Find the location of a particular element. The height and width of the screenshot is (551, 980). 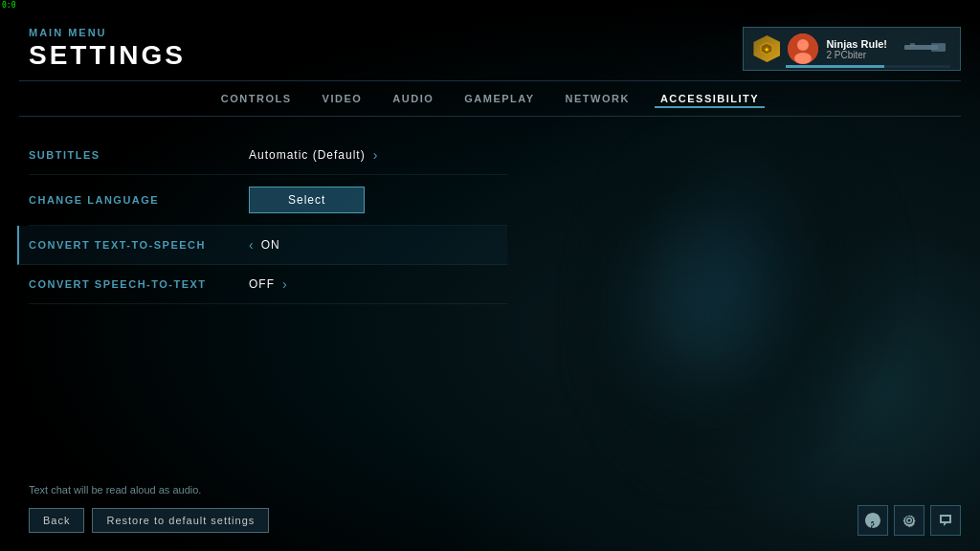

restore-button: Restore to default settings is located at coordinates (180, 520).